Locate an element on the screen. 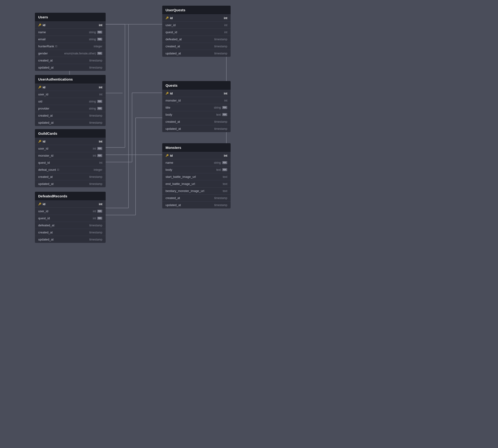 The width and height of the screenshot is (498, 448). table-row: hunterRank ⊡ integer is located at coordinates (70, 46).